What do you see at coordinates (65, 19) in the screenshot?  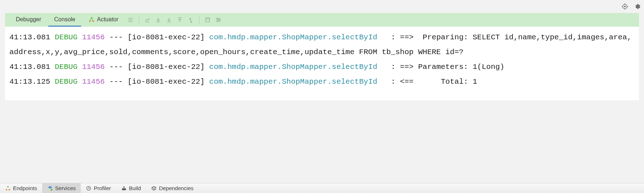 I see `tab-label: Console` at bounding box center [65, 19].